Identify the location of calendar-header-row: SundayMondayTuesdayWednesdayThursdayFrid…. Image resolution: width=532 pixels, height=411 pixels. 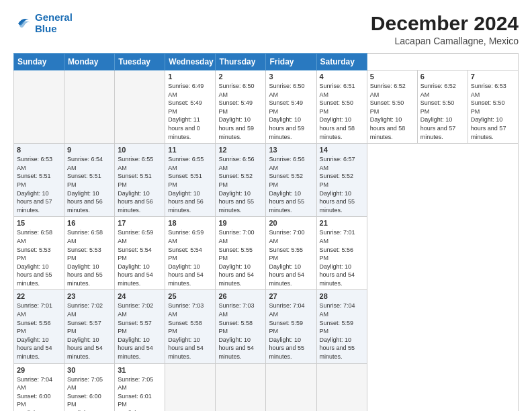
(266, 62).